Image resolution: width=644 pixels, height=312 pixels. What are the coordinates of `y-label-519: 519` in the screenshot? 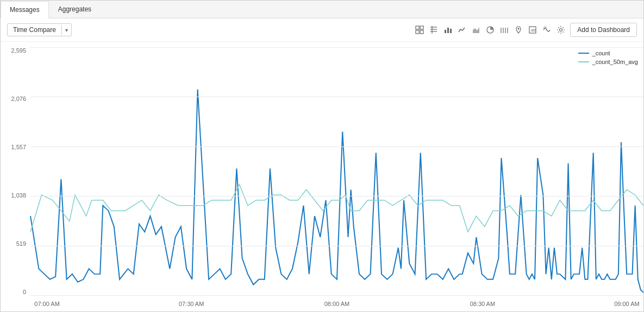 It's located at (21, 244).